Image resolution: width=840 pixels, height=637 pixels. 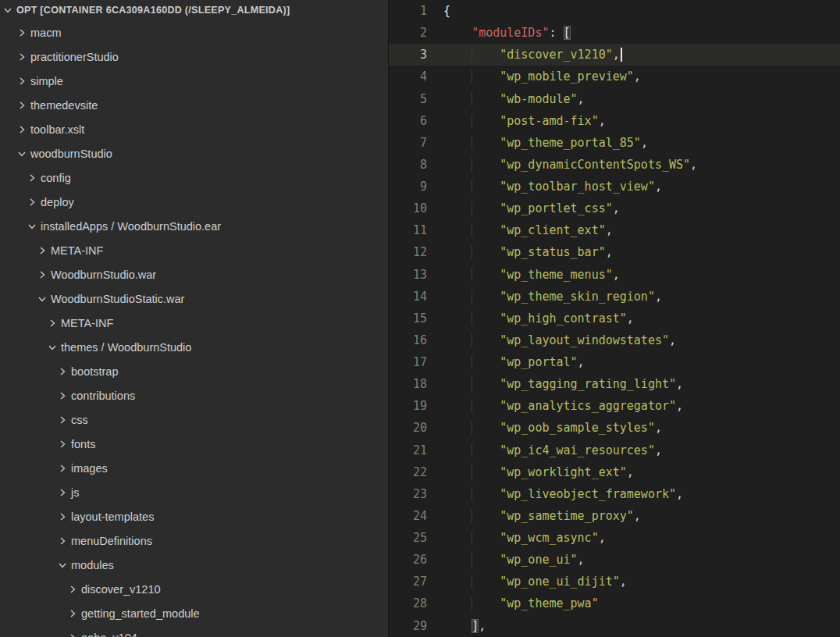 What do you see at coordinates (614, 55) in the screenshot?
I see `code-line: 3 "discover_v1210",` at bounding box center [614, 55].